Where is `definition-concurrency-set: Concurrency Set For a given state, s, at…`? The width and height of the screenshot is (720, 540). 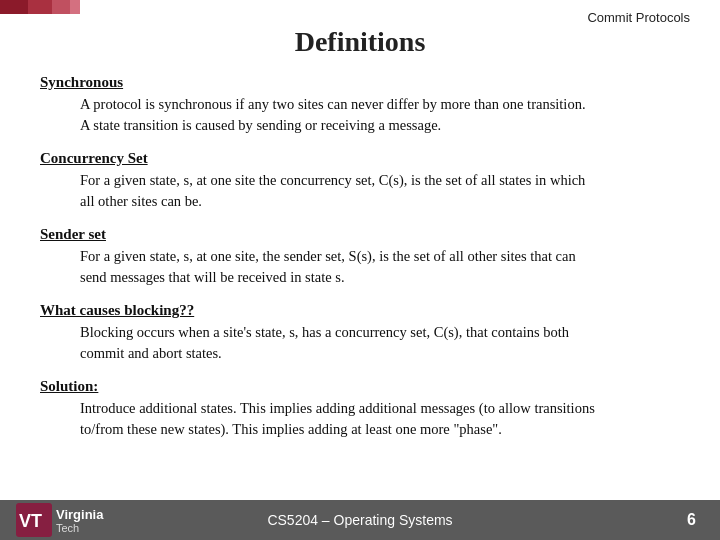
definition-concurrency-set: Concurrency Set For a given state, s, at… is located at coordinates (360, 181).